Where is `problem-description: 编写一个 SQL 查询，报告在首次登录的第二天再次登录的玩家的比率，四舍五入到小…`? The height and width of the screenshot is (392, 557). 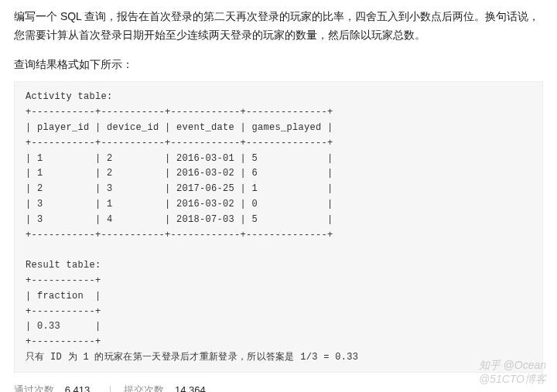
problem-description: 编写一个 SQL 查询，报告在首次登录的第二天再次登录的玩家的比率，四舍五入到小… is located at coordinates (278, 26).